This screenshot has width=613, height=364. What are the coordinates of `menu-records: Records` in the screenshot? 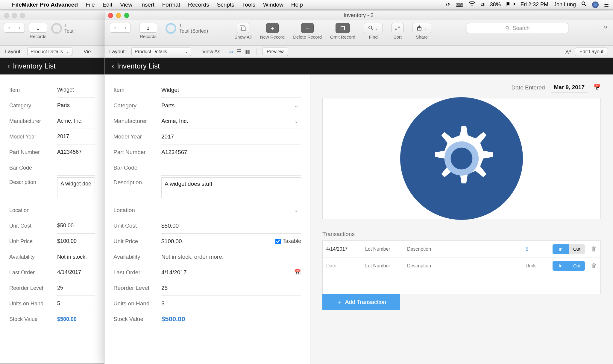 It's located at (199, 5).